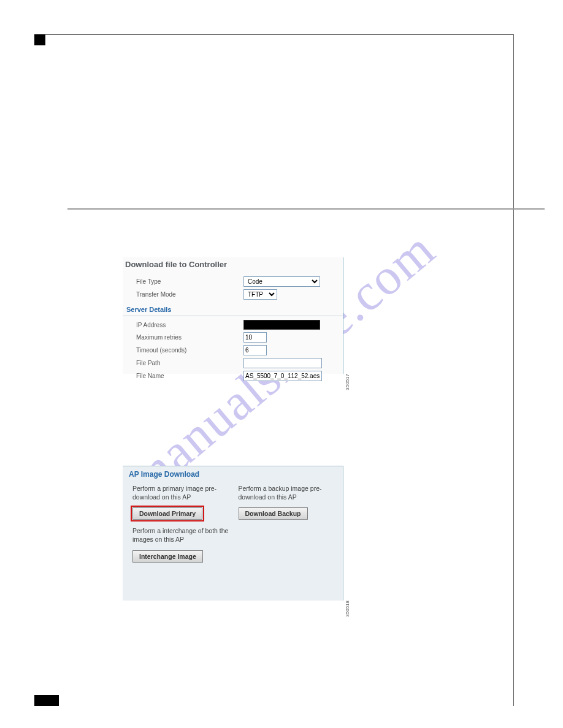  Describe the element at coordinates (274, 514) in the screenshot. I see `download-backup-button: Download Backup` at that location.